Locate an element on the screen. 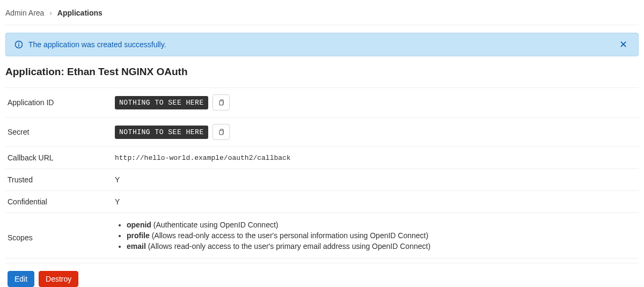  success-alert: The application was created successfully… is located at coordinates (322, 45).